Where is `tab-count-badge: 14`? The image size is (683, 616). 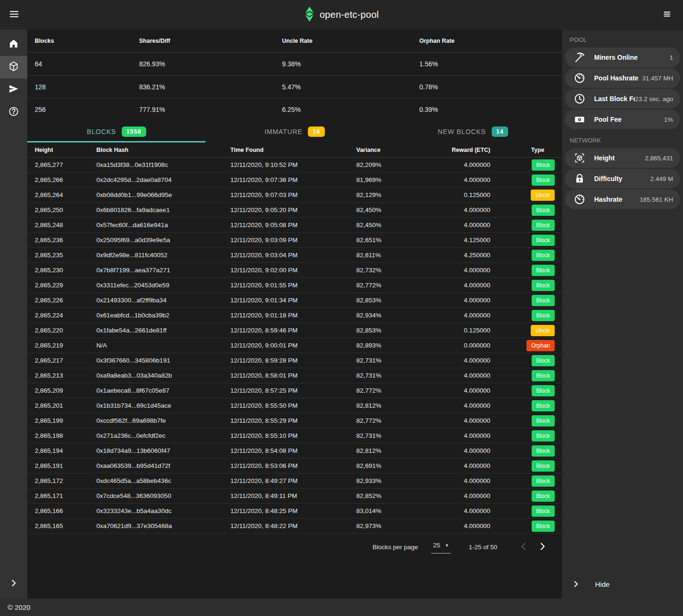 tab-count-badge: 14 is located at coordinates (500, 132).